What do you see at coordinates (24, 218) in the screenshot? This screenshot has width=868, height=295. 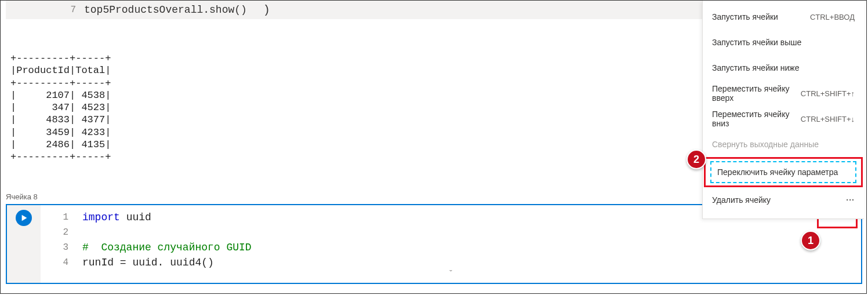 I see `play-icon` at bounding box center [24, 218].